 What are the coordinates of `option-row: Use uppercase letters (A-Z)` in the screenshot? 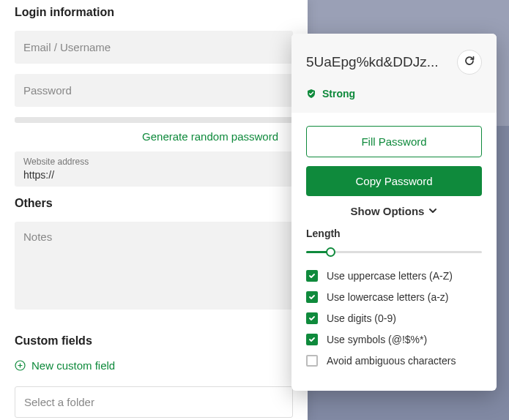 It's located at (394, 276).